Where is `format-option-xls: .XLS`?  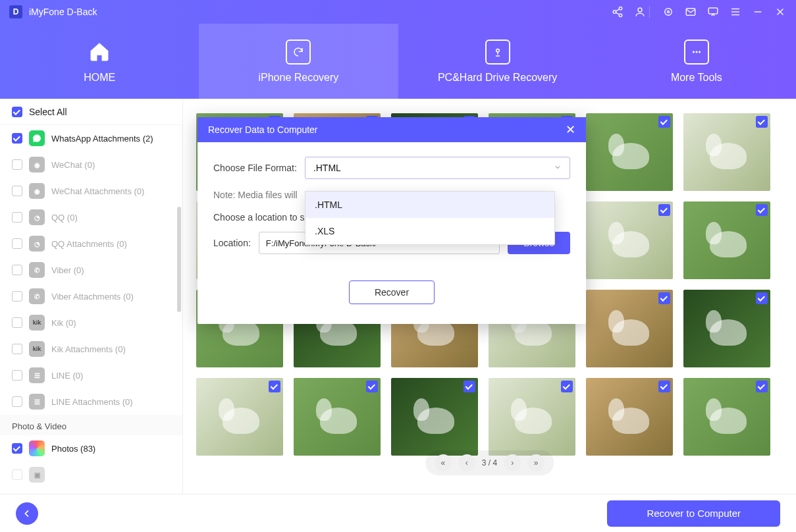
format-option-xls: .XLS is located at coordinates (430, 231).